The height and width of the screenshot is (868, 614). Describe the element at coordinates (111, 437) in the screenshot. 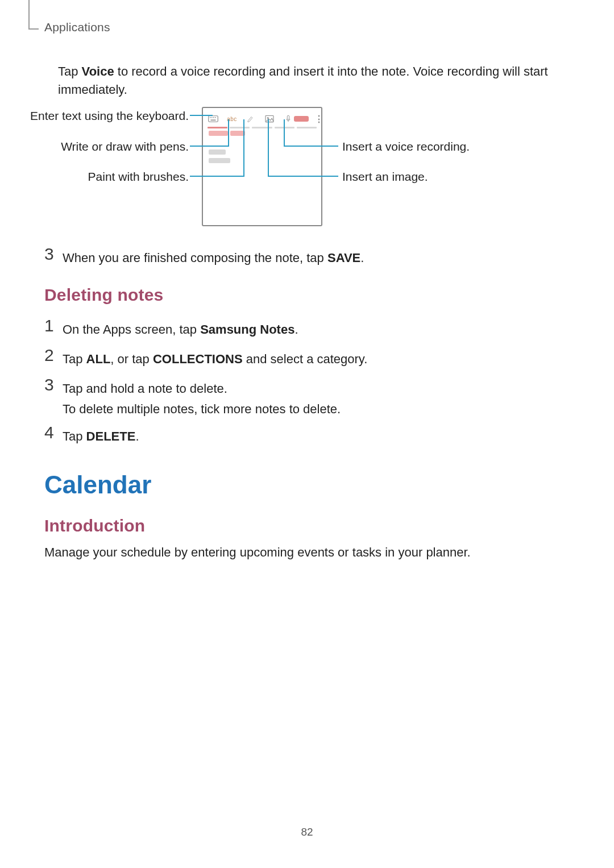

I see `bold-delete: DELETE` at that location.